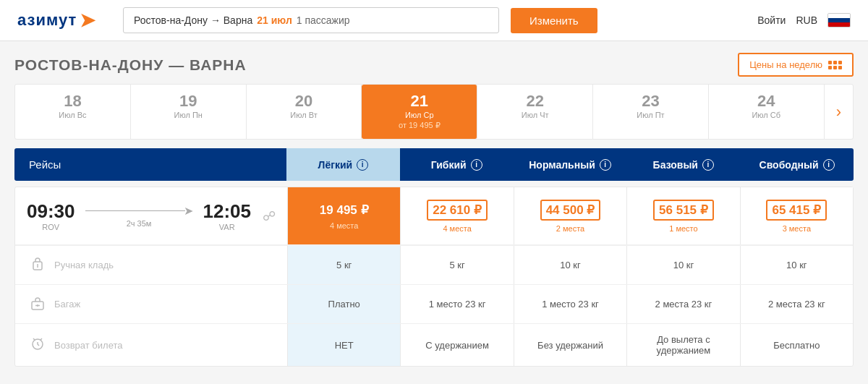  Describe the element at coordinates (683, 265) in the screenshot. I see `baggage-value-0-3: 10 кг` at that location.